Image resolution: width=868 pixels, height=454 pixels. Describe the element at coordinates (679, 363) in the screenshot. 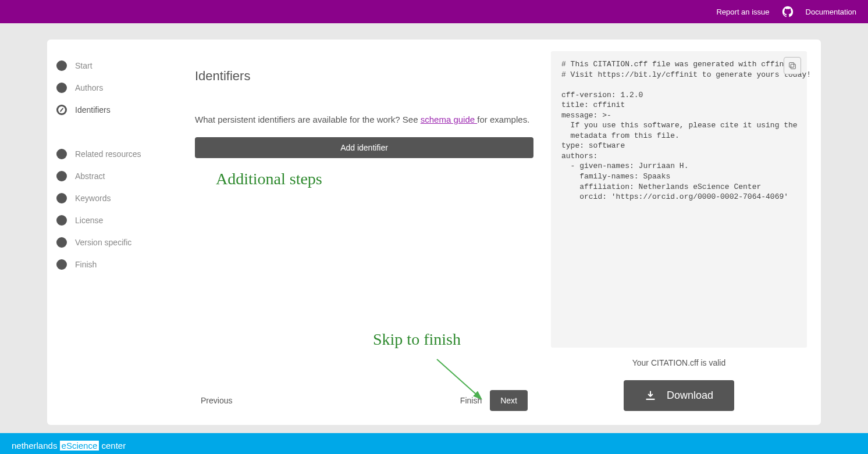

I see `validation-status: Your CITATION.cff is valid` at that location.